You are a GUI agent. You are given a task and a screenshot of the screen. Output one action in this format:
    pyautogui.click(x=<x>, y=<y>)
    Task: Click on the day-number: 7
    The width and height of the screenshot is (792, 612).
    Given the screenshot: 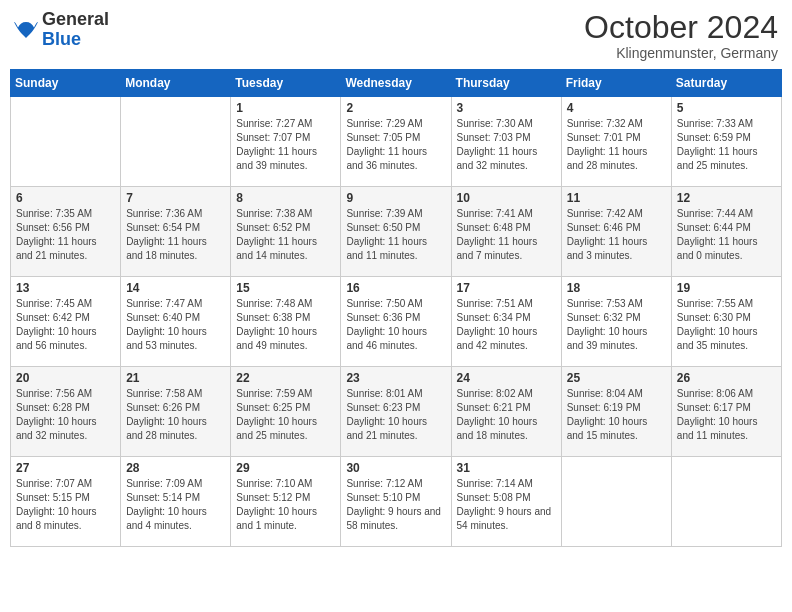 What is the action you would take?
    pyautogui.click(x=176, y=198)
    